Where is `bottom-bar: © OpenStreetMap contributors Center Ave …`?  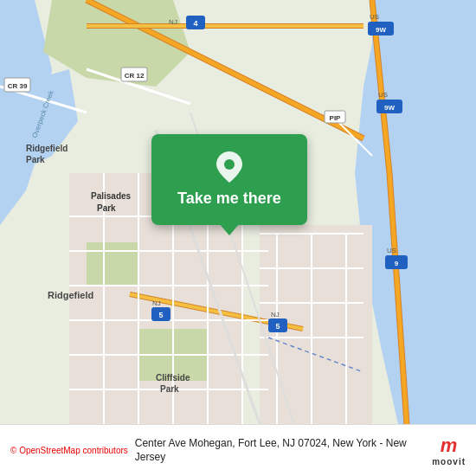 bottom-bar: © OpenStreetMap contributors Center Ave … is located at coordinates (238, 450).